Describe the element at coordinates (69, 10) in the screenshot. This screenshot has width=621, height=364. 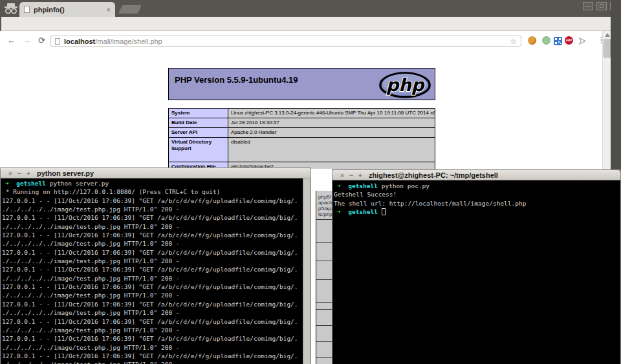
I see `tab-title: phpinfo()` at that location.